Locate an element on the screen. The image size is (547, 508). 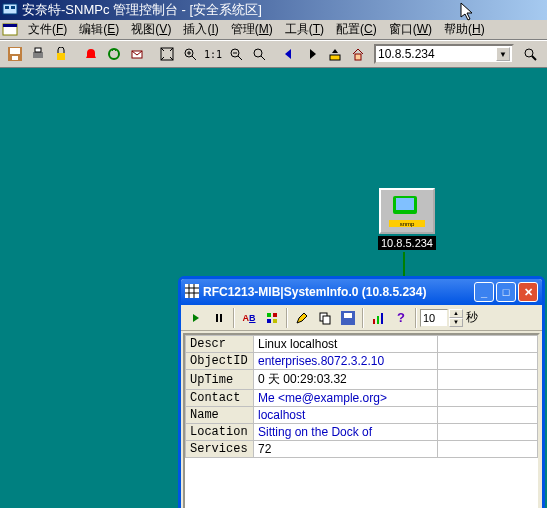
poll-button is located at coordinates (114, 54).